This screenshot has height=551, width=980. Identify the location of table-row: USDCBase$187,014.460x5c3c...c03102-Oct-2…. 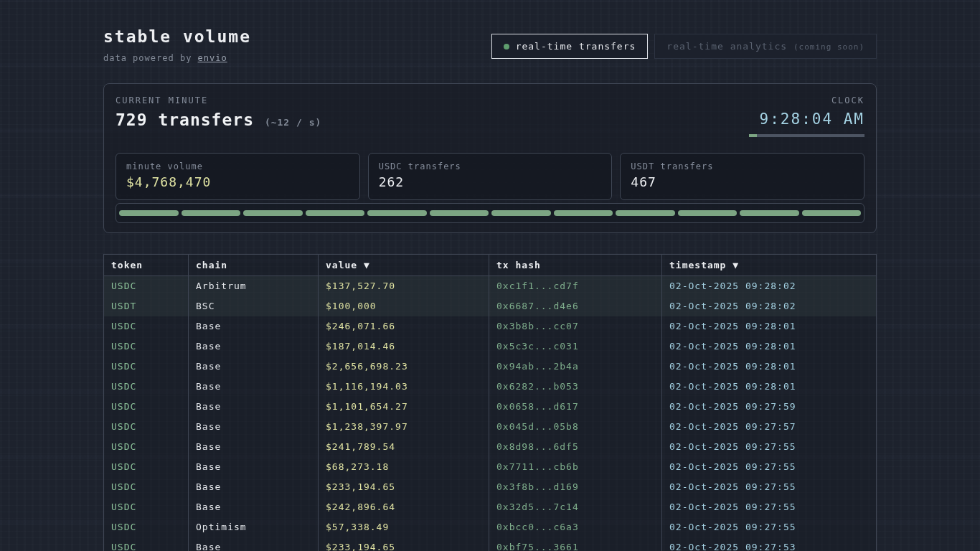
(491, 347).